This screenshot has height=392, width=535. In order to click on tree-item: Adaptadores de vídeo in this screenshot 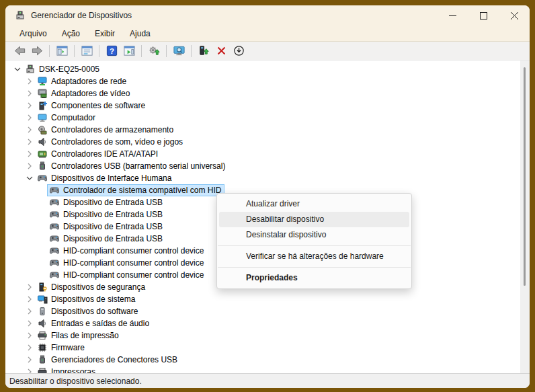, I will do `click(268, 93)`.